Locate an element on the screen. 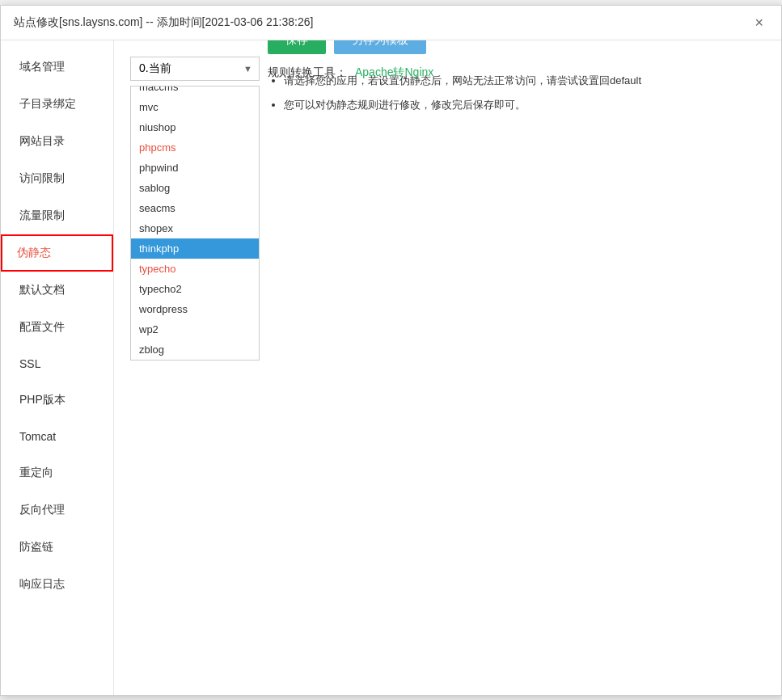  select-value: 0.当前 is located at coordinates (155, 69).